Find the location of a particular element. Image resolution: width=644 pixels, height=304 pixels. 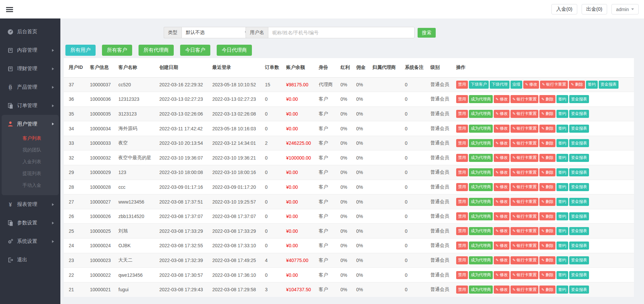

sidebar-item-product: B产品管理 is located at coordinates (30, 87).